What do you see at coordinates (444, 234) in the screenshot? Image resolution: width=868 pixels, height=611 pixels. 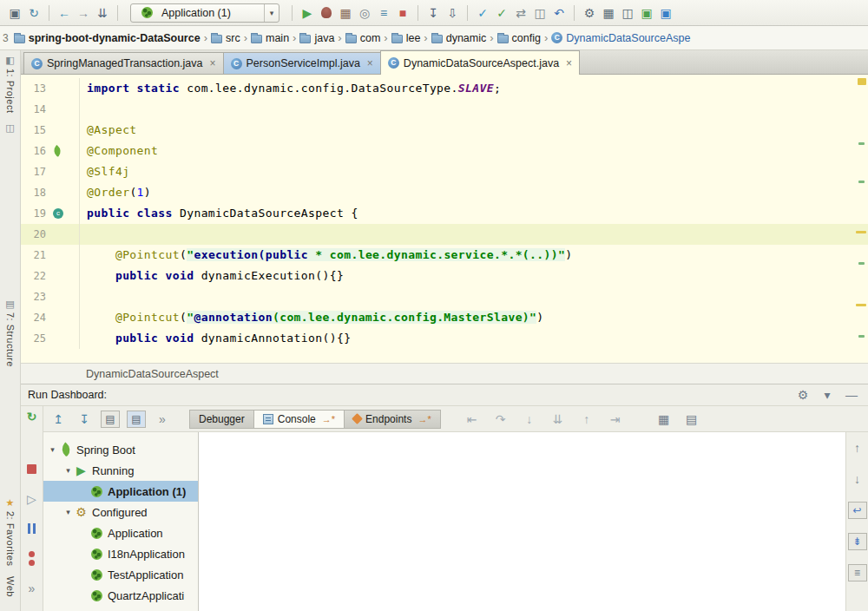 I see `code-line: 20` at bounding box center [444, 234].